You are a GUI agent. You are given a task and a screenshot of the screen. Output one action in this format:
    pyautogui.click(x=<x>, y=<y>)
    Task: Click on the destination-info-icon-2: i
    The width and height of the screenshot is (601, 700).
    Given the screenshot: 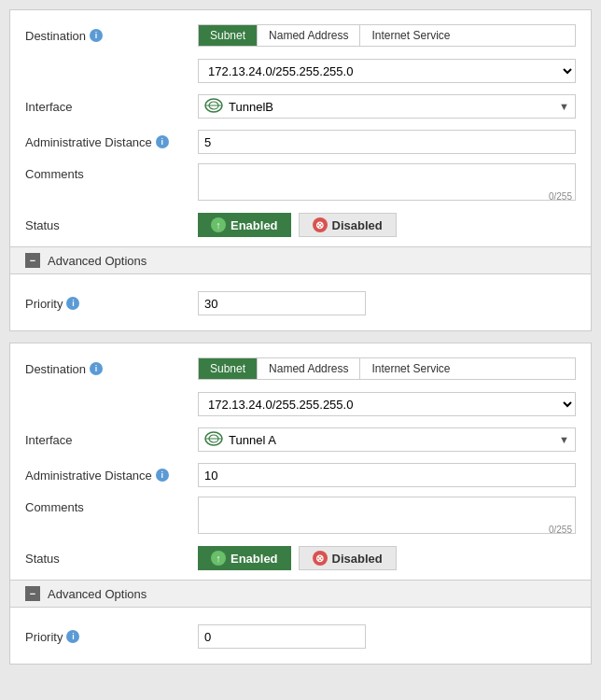 What is the action you would take?
    pyautogui.click(x=96, y=369)
    